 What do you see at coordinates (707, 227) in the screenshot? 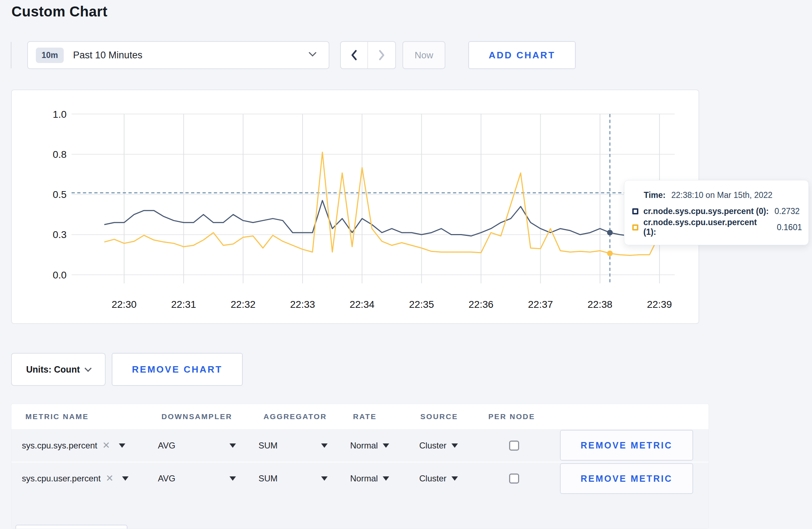
I see `tooltip-series-name: cr.node.sys.cpu.user.percent (1):` at bounding box center [707, 227].